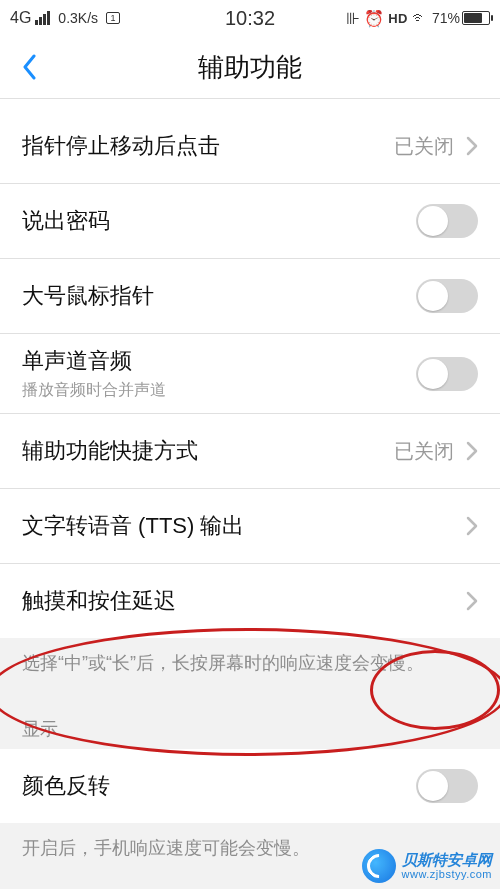  What do you see at coordinates (250, 68) in the screenshot?
I see `page-title: 辅助功能` at bounding box center [250, 68].